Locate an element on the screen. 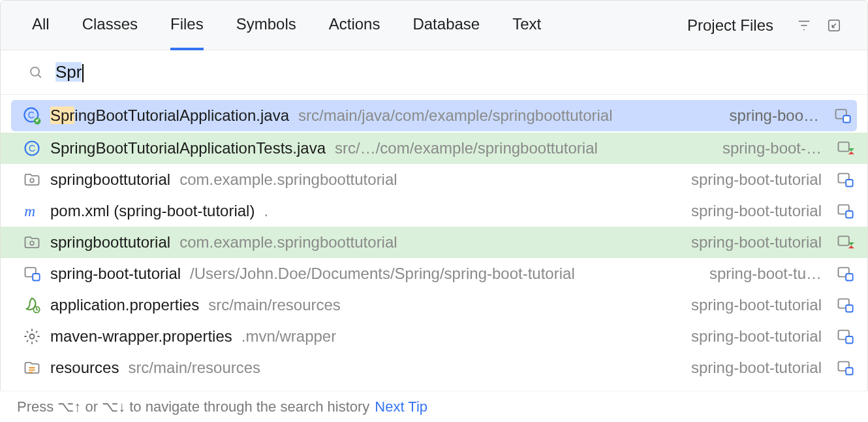  result-row: C SpringBootTutorialApplicationTests.jav… is located at coordinates (434, 148).